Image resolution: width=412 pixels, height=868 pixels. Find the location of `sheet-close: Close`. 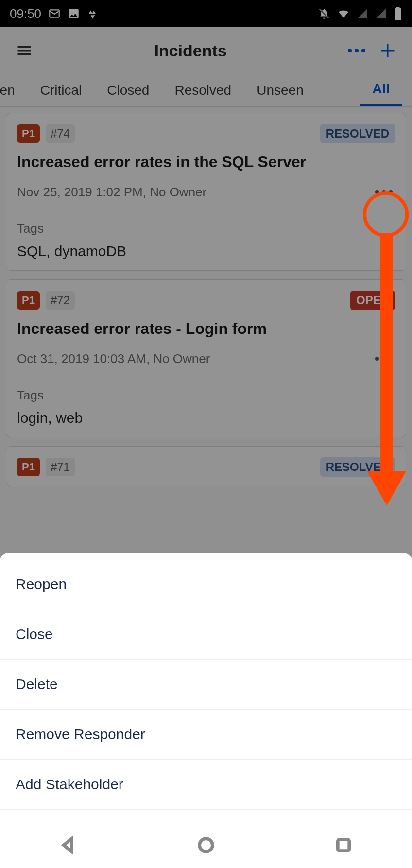

sheet-close: Close is located at coordinates (206, 635).